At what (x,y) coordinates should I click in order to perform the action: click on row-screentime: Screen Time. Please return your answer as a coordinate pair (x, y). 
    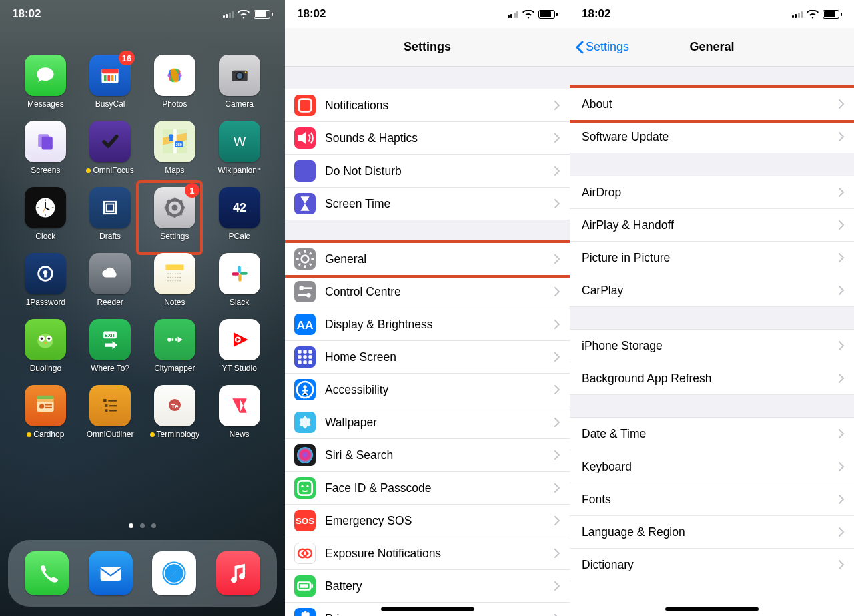
    Looking at the image, I should click on (427, 204).